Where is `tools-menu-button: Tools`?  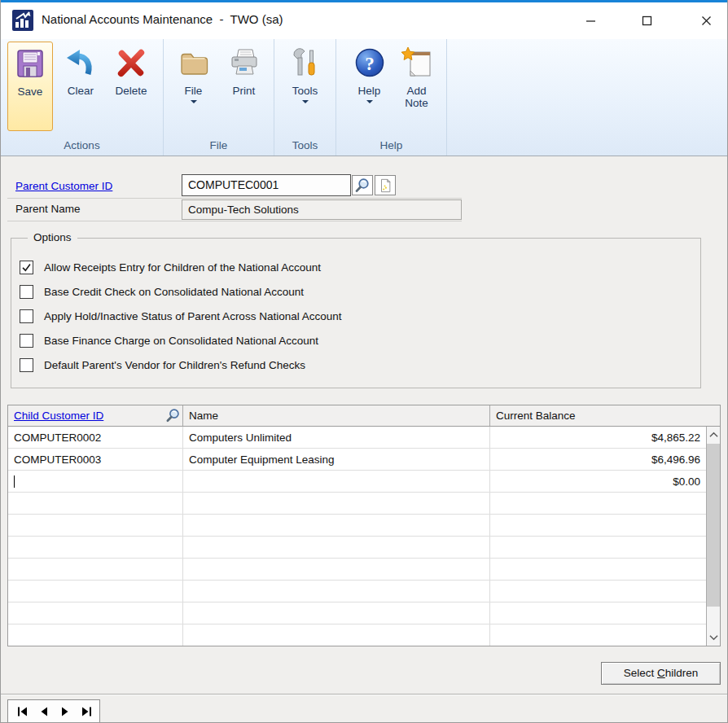
tools-menu-button: Tools is located at coordinates (305, 86).